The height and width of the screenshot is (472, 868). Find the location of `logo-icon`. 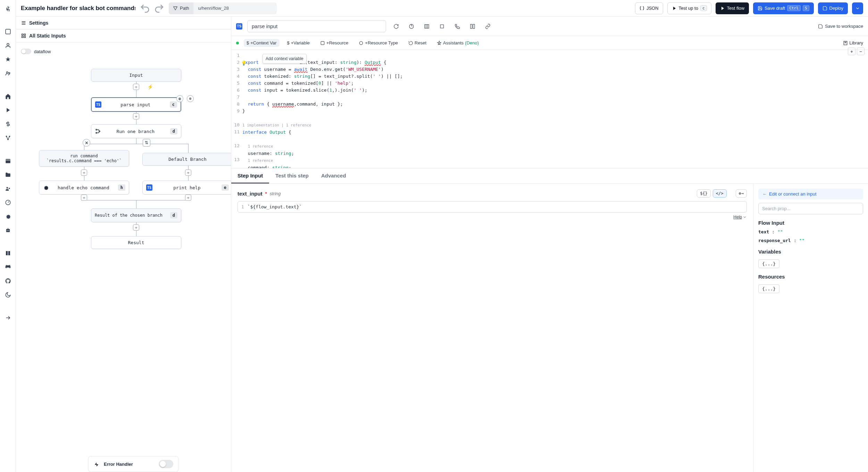

logo-icon is located at coordinates (8, 9).